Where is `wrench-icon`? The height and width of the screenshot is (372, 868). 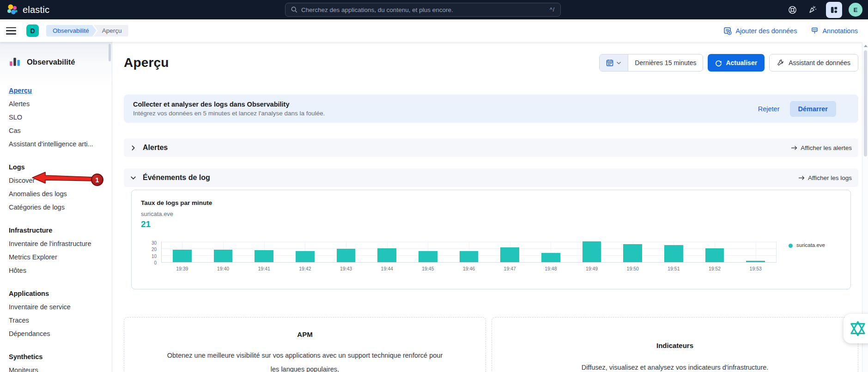
wrench-icon is located at coordinates (781, 63).